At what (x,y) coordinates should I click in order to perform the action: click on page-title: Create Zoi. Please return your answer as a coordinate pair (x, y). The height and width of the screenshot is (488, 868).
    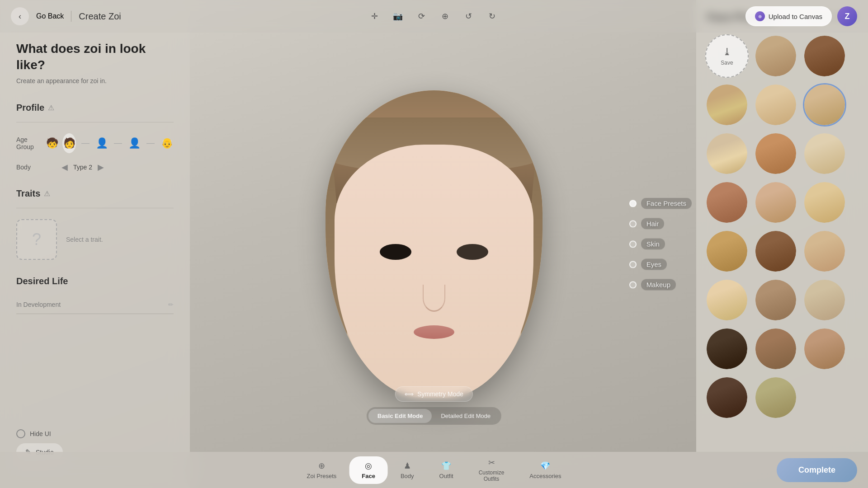
    Looking at the image, I should click on (99, 16).